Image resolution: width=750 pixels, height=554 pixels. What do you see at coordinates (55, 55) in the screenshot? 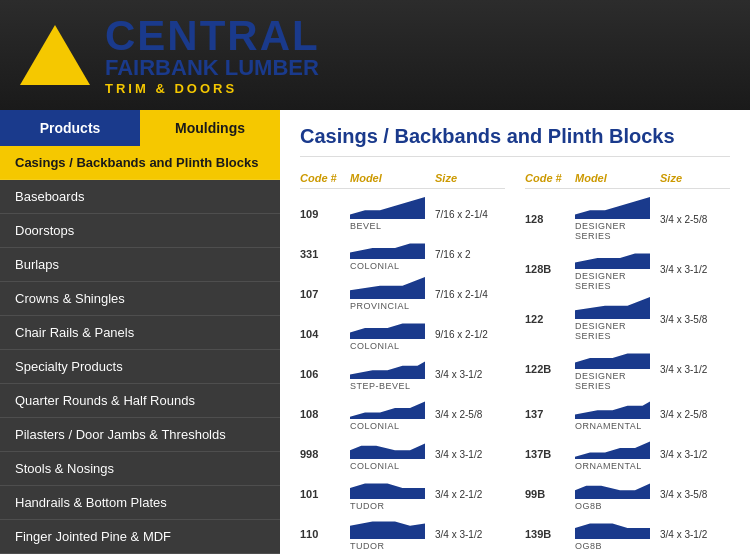
I see `logo-triangle` at bounding box center [55, 55].